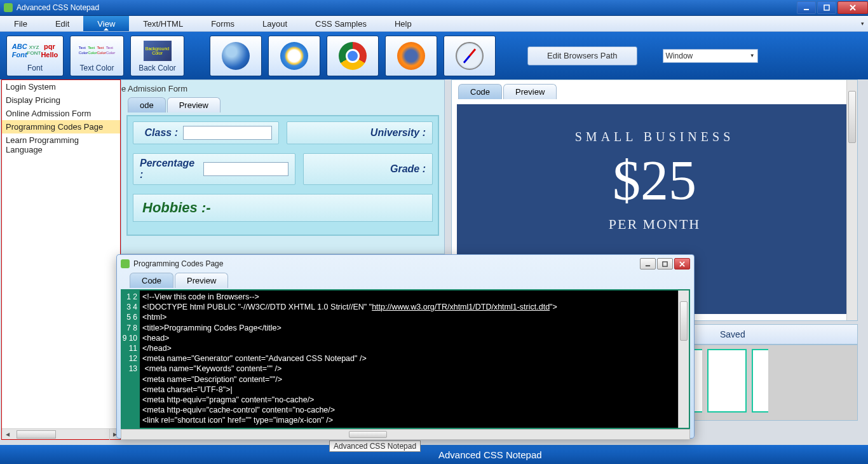 The width and height of the screenshot is (868, 464). Describe the element at coordinates (470, 56) in the screenshot. I see `browser-safari-button` at that location.